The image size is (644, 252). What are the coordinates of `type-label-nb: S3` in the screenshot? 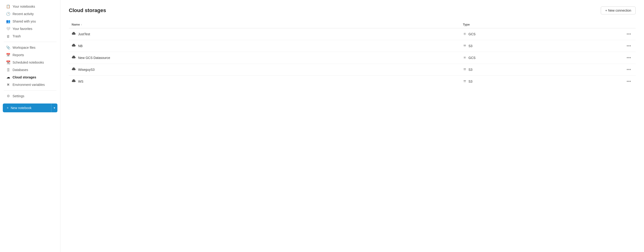 It's located at (470, 46).